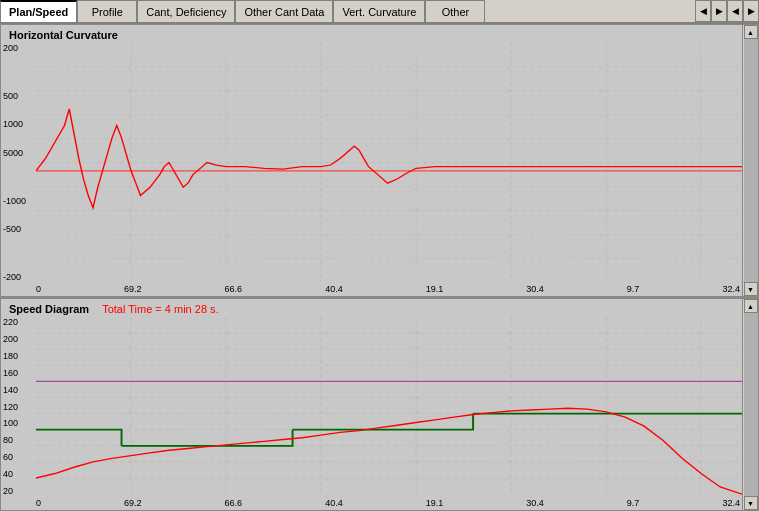  Describe the element at coordinates (388, 289) in the screenshot. I see `chart1-x-axis: 0 69.2 66.6 40.4 19.1 30.4 9.7 32.4` at that location.